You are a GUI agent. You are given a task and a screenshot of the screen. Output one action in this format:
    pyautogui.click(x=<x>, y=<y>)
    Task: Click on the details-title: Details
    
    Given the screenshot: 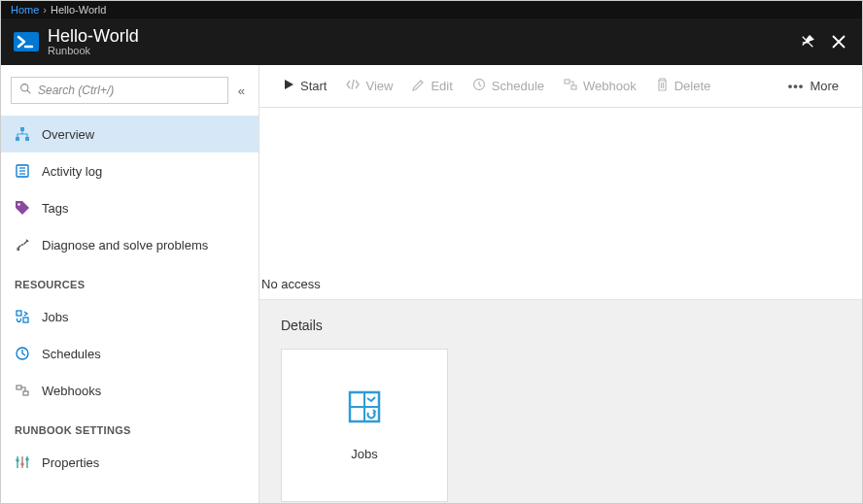 What is the action you would take?
    pyautogui.click(x=561, y=325)
    